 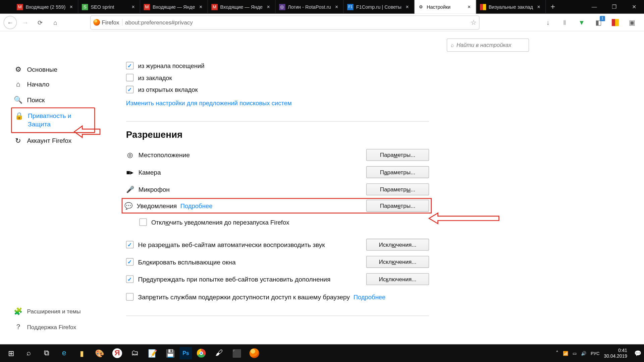 I want to click on lock-icon: 🔒, so click(x=19, y=116).